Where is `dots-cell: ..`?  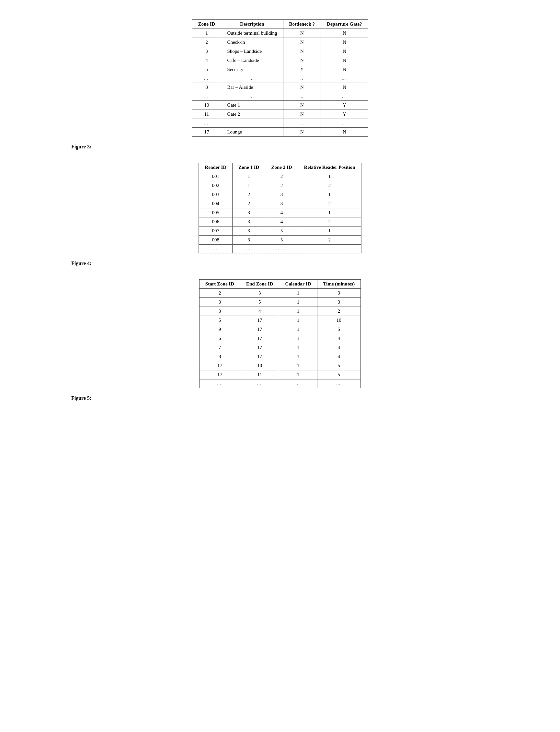 dots-cell: .. is located at coordinates (345, 96).